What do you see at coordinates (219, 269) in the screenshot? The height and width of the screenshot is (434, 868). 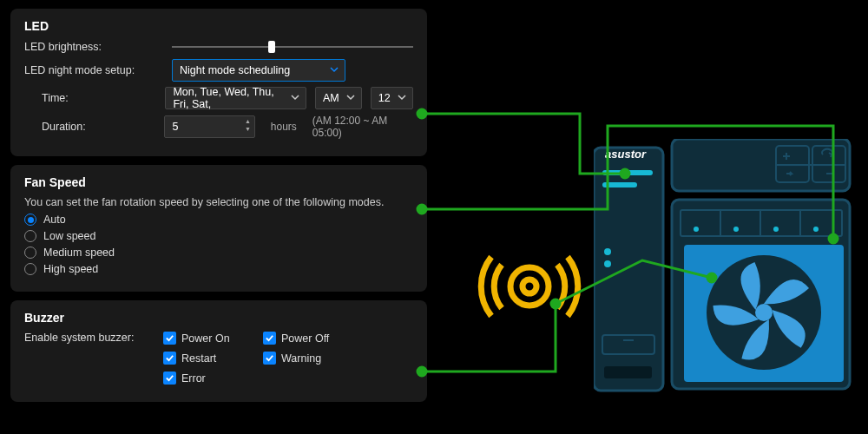 I see `fan-option-high-speed: High speed` at bounding box center [219, 269].